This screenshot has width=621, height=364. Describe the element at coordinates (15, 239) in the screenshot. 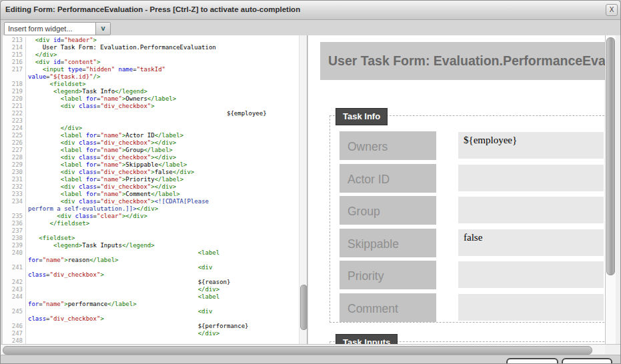

I see `line-number: 238` at that location.